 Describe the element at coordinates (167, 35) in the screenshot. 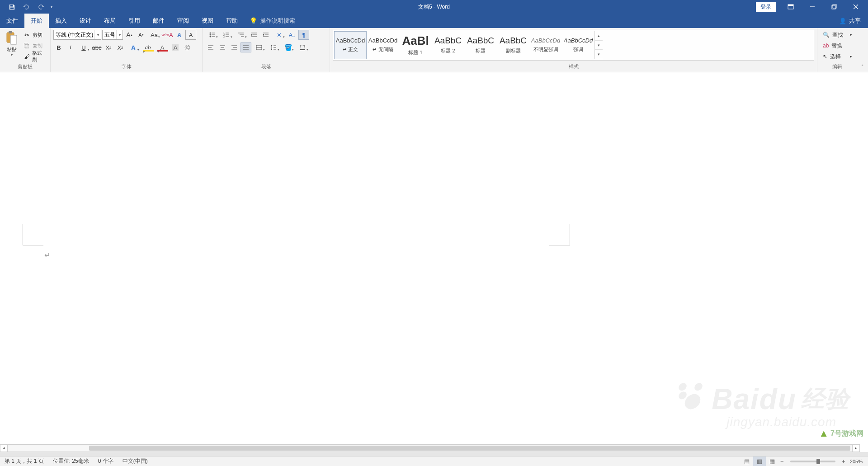

I see `phonetic-guide-button: wénA` at that location.